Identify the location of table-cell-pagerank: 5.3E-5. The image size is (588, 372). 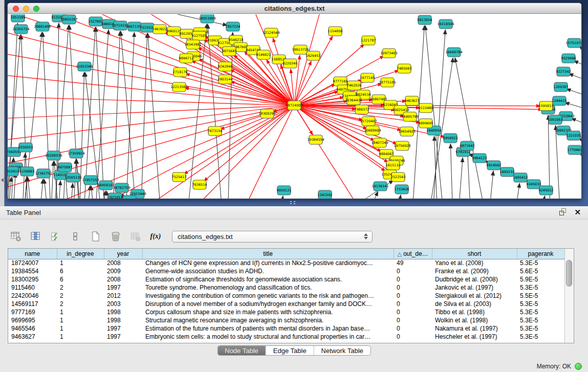
(540, 337).